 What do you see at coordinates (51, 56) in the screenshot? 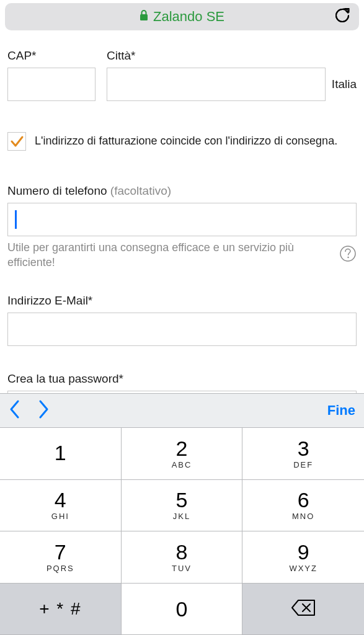
I see `cap-label: CAP*` at bounding box center [51, 56].